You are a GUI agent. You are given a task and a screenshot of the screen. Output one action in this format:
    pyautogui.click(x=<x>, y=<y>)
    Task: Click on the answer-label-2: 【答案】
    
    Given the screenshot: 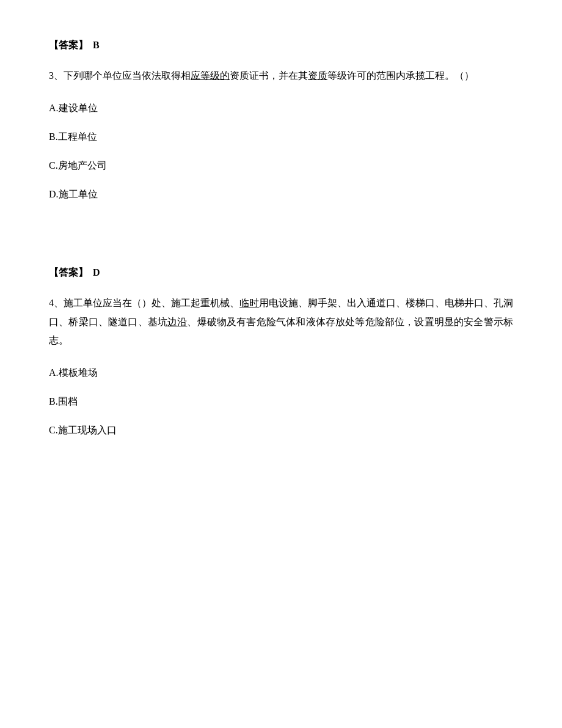 What is the action you would take?
    pyautogui.click(x=68, y=273)
    